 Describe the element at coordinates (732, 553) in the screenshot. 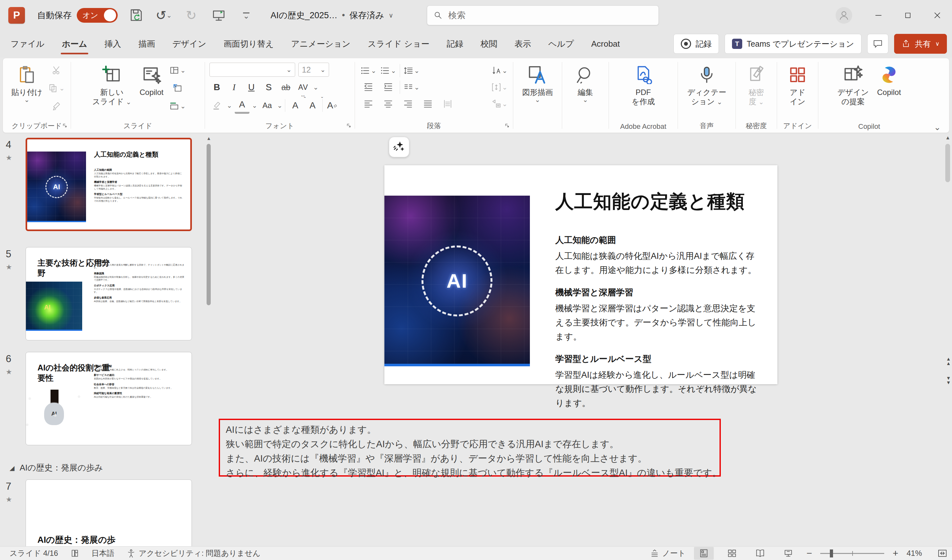

I see `view-slide-sorter-button` at that location.